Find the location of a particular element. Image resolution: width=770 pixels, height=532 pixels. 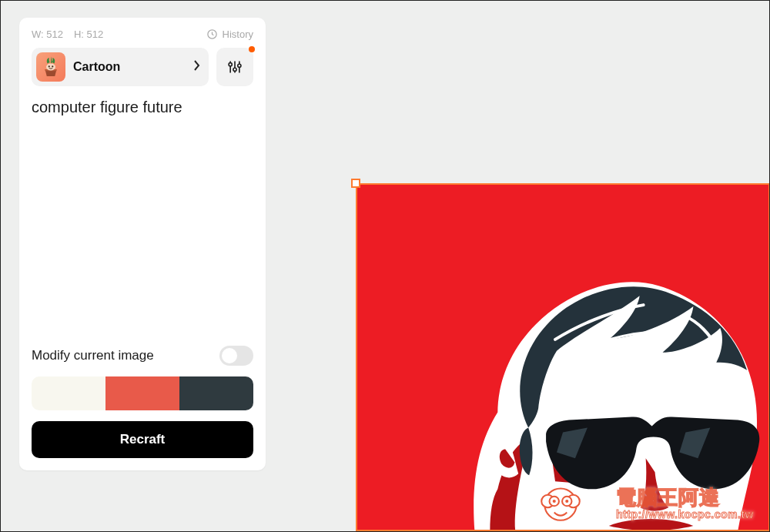

modify-label: Modify current image is located at coordinates (92, 356).